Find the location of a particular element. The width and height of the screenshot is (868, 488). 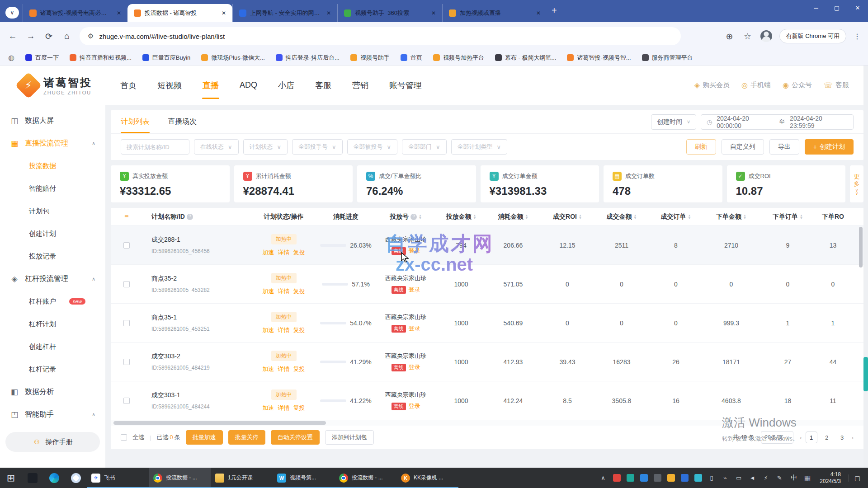

column-header: 消耗金额 ▲▼ is located at coordinates (513, 217).